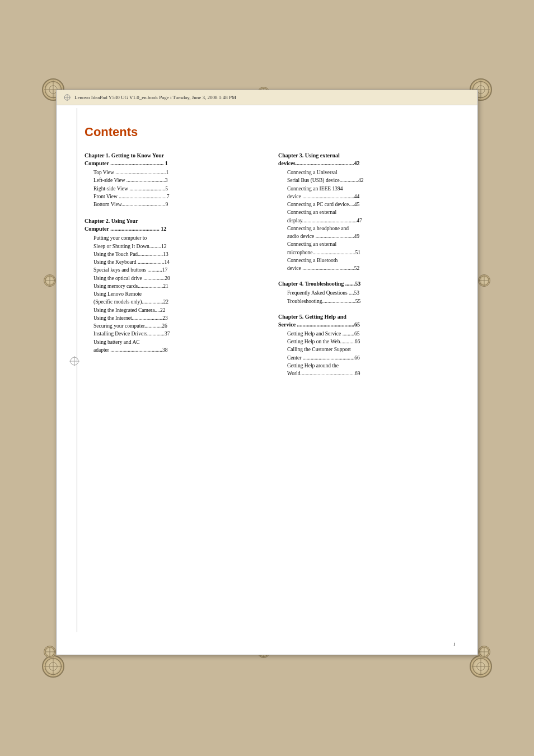  Describe the element at coordinates (173, 180) in the screenshot. I see `toc-entry: Left-side View .........................…` at that location.